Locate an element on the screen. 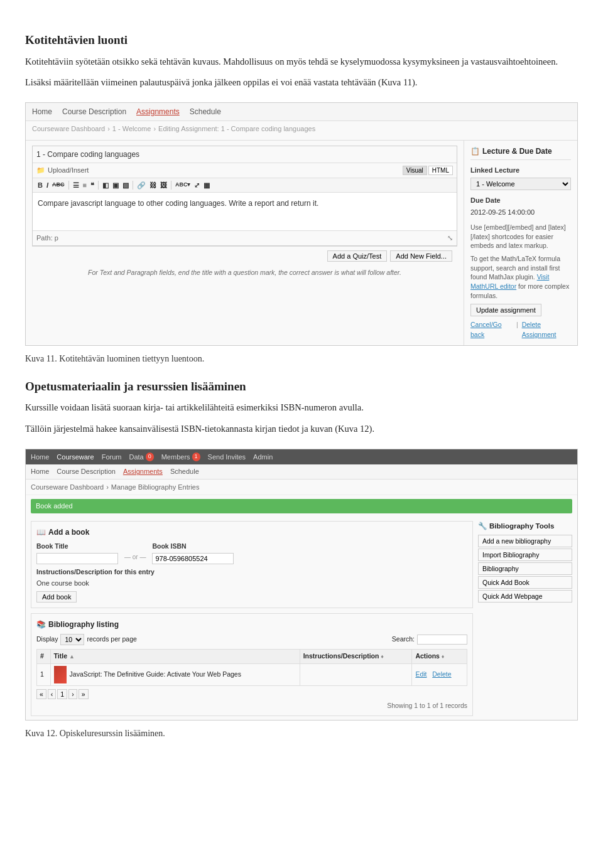 The image size is (603, 868). toolbar-align-center: ▣ is located at coordinates (116, 186).